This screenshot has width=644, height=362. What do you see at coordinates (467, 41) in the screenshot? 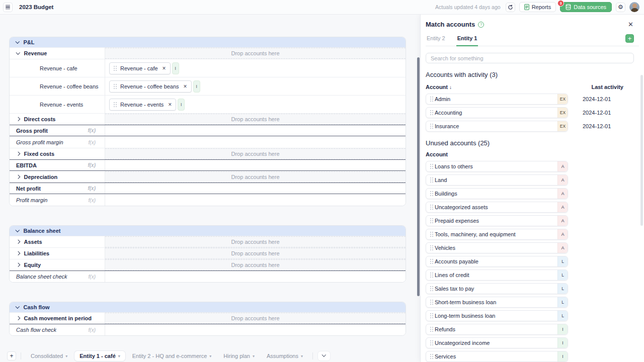
I see `entity-tab-entity-1: Entity 1` at bounding box center [467, 41].